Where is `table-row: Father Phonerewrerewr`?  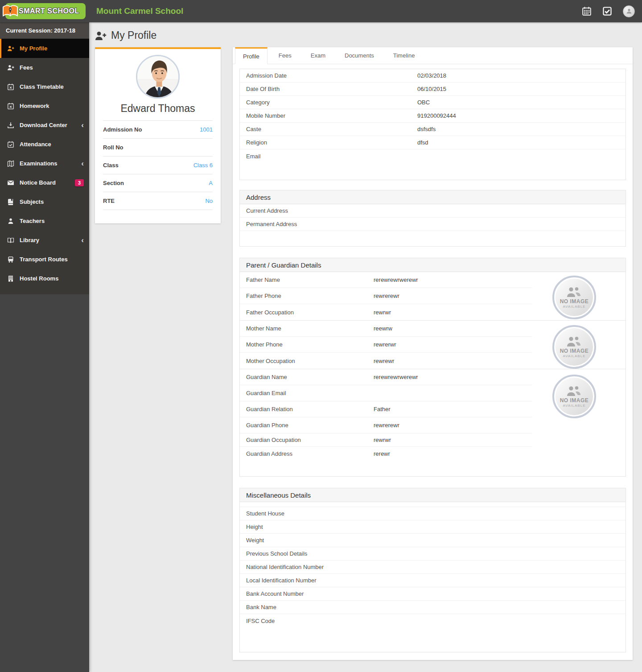 table-row: Father Phonerewrerewr is located at coordinates (386, 296).